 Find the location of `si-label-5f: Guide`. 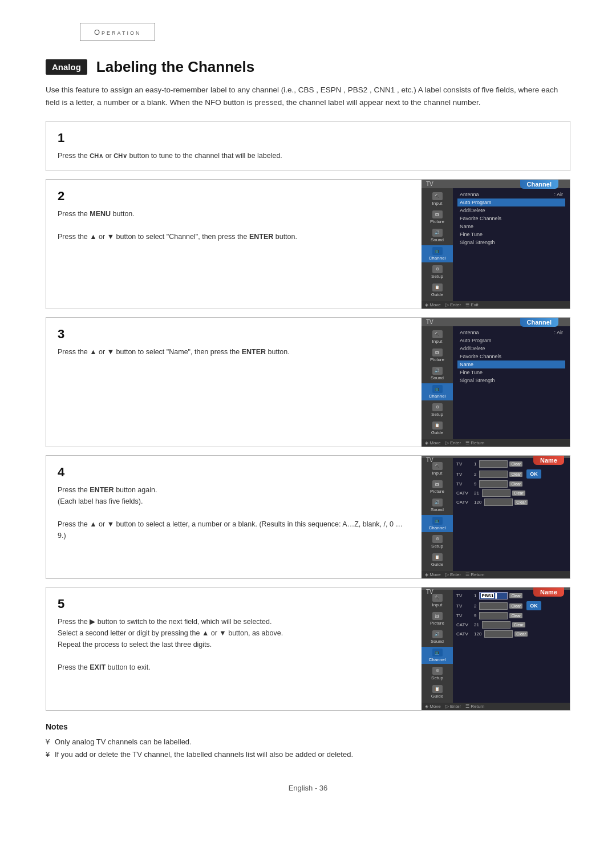

si-label-5f: Guide is located at coordinates (437, 696).